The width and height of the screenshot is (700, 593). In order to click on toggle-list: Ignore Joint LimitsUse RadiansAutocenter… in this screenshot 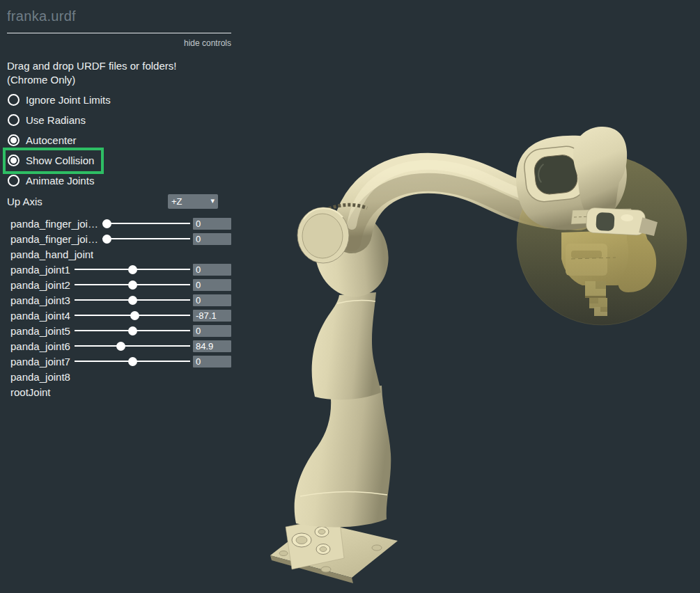, I will do `click(116, 141)`.